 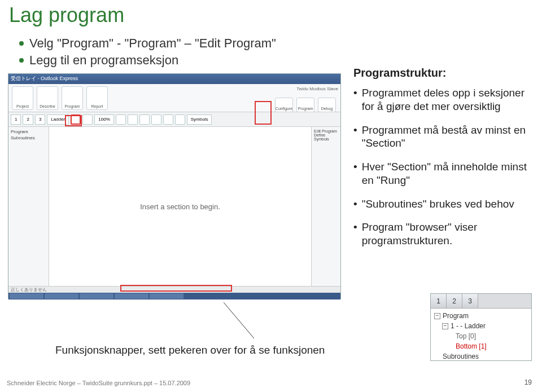 What do you see at coordinates (448, 137) in the screenshot?
I see `right-text: Programmet må bestå av minst en "Section…` at bounding box center [448, 137].